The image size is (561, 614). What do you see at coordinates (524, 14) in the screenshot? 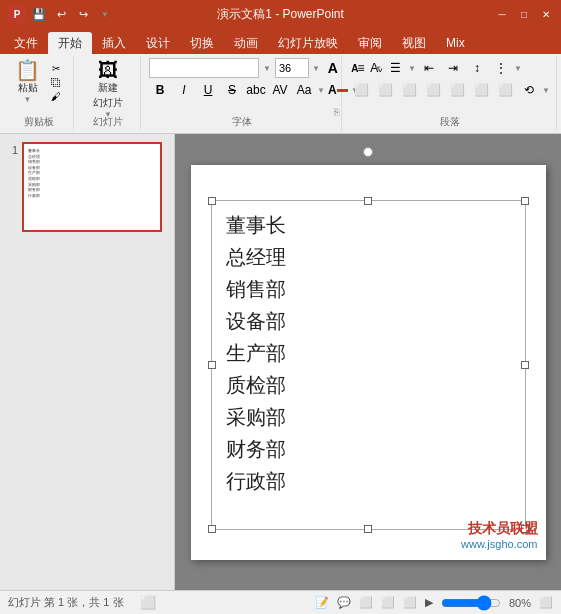
I see `maximize-button: □` at bounding box center [524, 14].